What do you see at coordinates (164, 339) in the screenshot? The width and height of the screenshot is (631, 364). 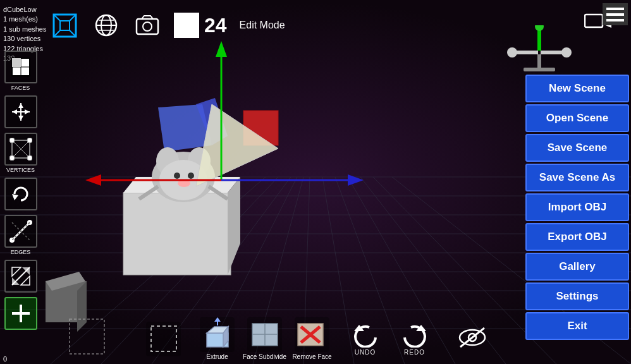 I see `select-tool` at bounding box center [164, 339].